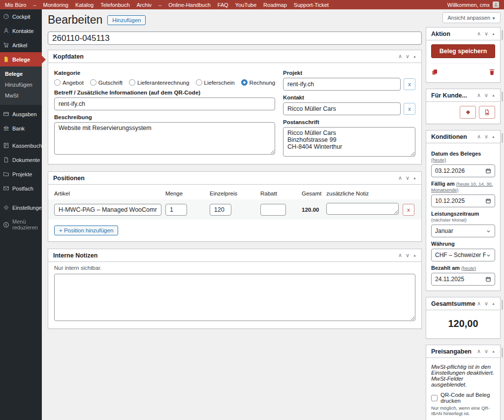  I want to click on leistungszeitraum-select: Januar, so click(463, 231).